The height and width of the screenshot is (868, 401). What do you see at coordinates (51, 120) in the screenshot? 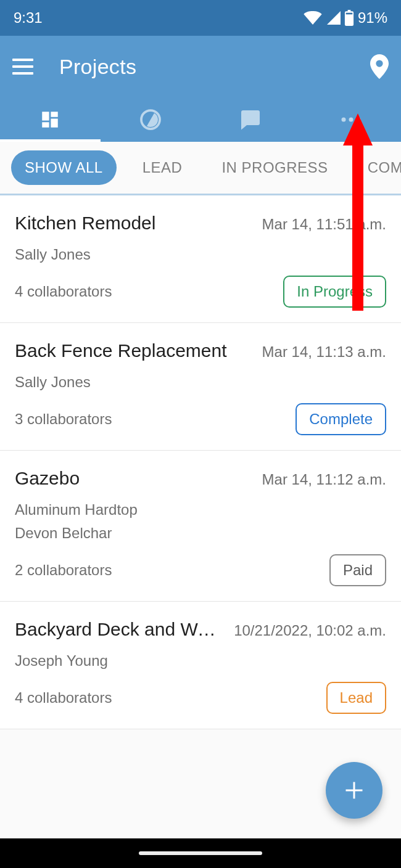
I see `tab-dashboard` at bounding box center [51, 120].